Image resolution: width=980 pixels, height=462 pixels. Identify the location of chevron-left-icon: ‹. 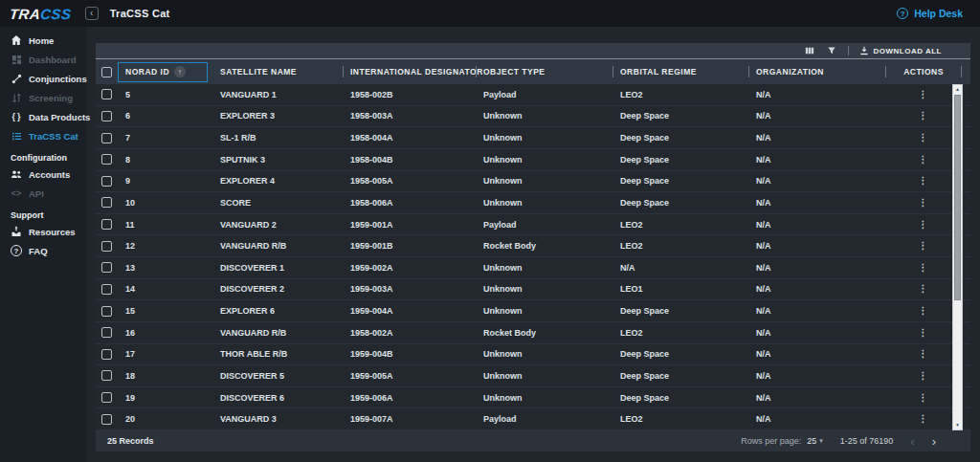
(92, 13).